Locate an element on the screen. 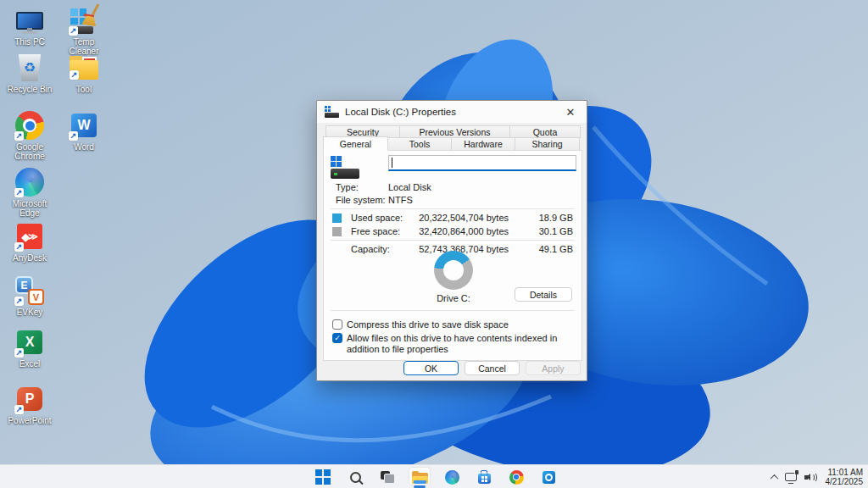 Image resolution: width=868 pixels, height=488 pixels. tab-row-bottom: General Tools Hardware Sharing is located at coordinates (451, 144).